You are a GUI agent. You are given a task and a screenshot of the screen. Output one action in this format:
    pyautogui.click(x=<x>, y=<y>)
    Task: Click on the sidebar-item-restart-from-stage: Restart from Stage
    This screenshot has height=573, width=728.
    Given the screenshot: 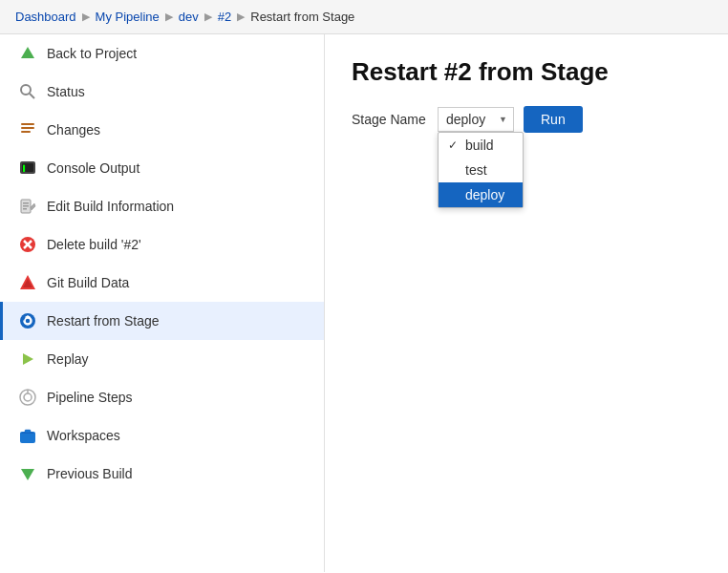 What is the action you would take?
    pyautogui.click(x=162, y=321)
    